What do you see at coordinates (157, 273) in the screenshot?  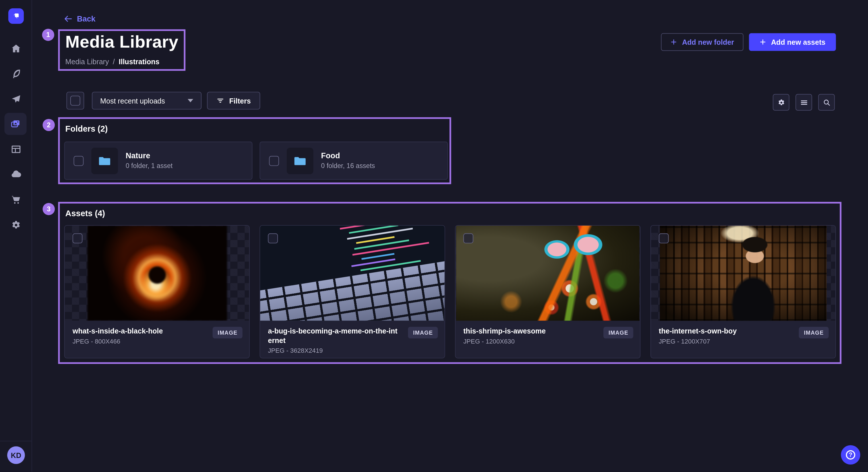 I see `black-hole-photo` at bounding box center [157, 273].